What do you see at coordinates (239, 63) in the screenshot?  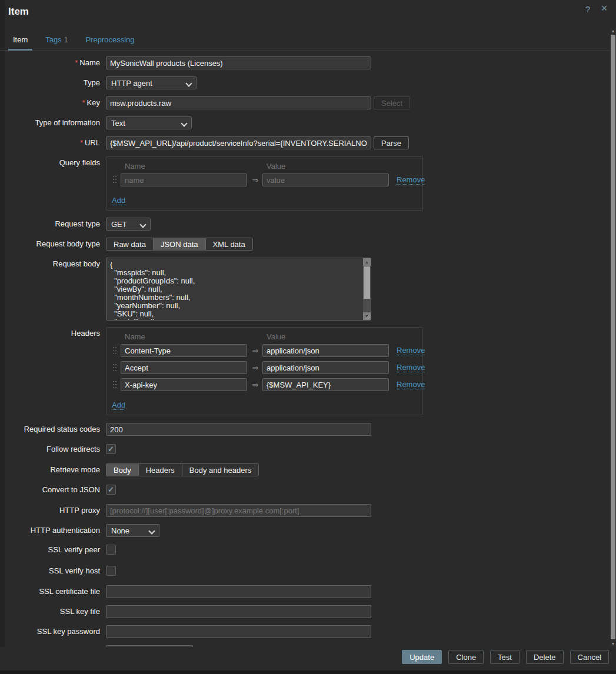 I see `name-input` at bounding box center [239, 63].